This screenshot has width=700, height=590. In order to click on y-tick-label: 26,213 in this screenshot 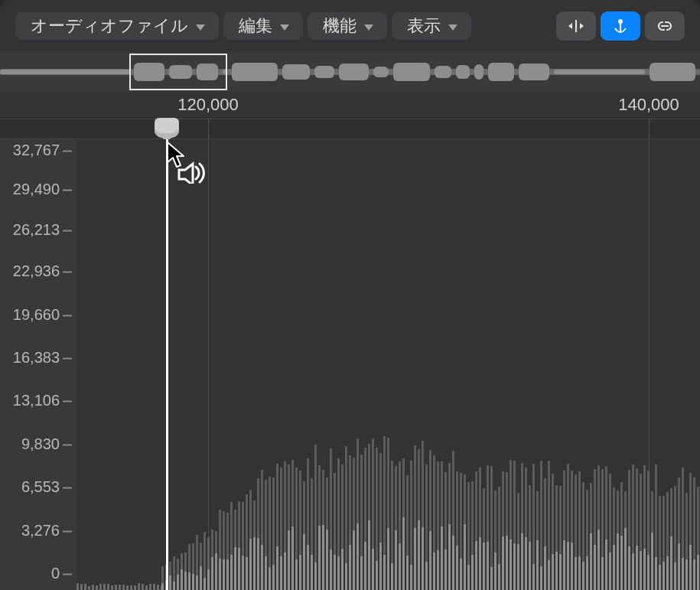, I will do `click(43, 230)`.